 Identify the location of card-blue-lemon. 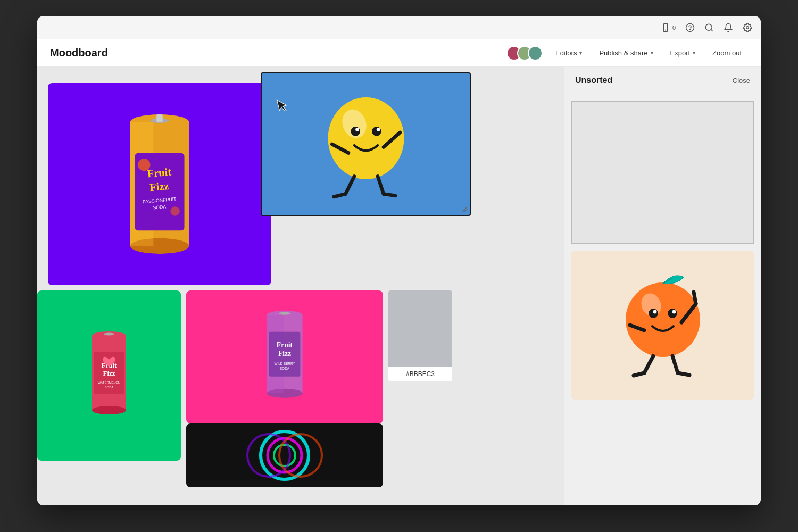
(366, 144).